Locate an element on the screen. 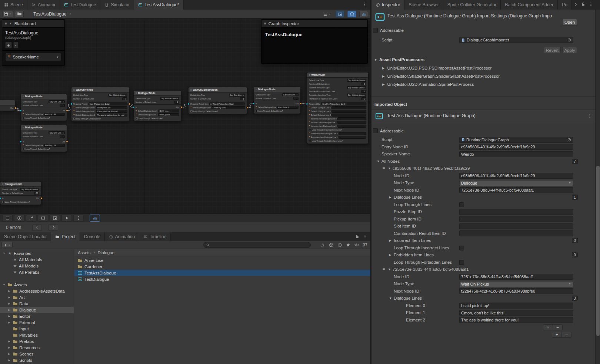  eye-icon is located at coordinates (357, 245).